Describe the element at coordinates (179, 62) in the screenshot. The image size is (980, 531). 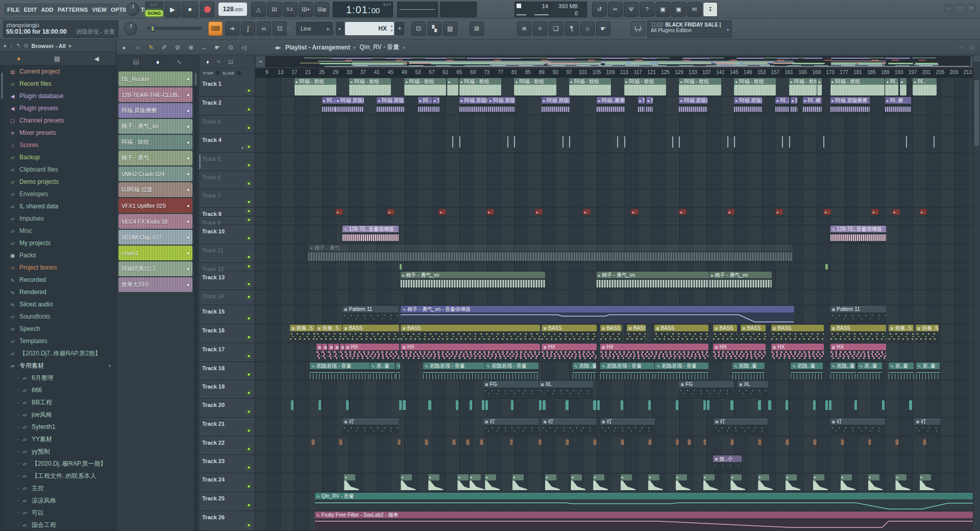
I see `picker-tab-automation: ∿` at that location.